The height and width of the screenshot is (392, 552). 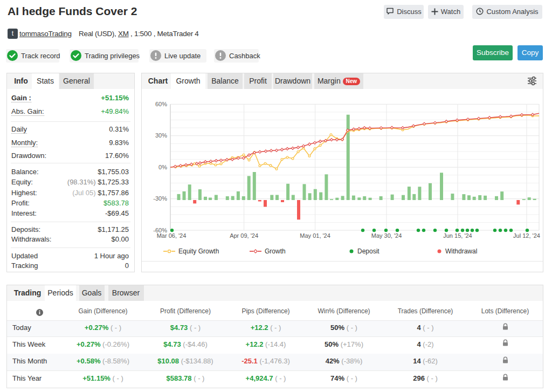 What do you see at coordinates (161, 104) in the screenshot?
I see `svg-text: 60%` at bounding box center [161, 104].